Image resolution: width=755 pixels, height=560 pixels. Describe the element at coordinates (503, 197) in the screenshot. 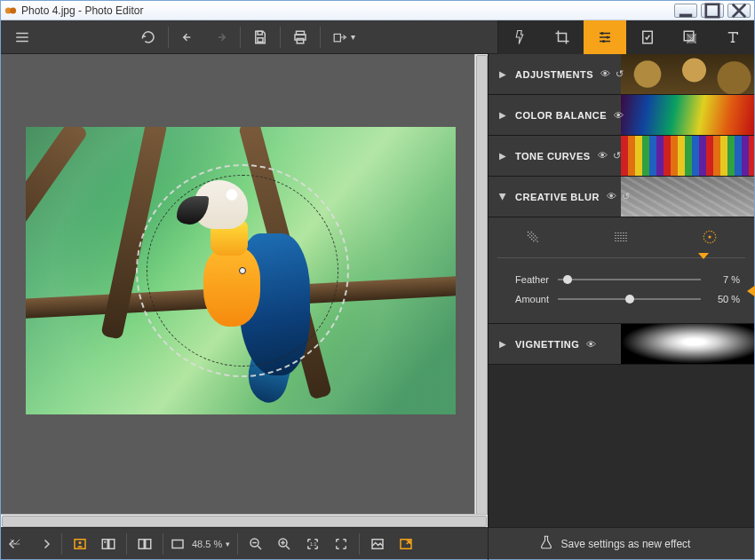

I see `chevron-down-icon: ▶` at that location.